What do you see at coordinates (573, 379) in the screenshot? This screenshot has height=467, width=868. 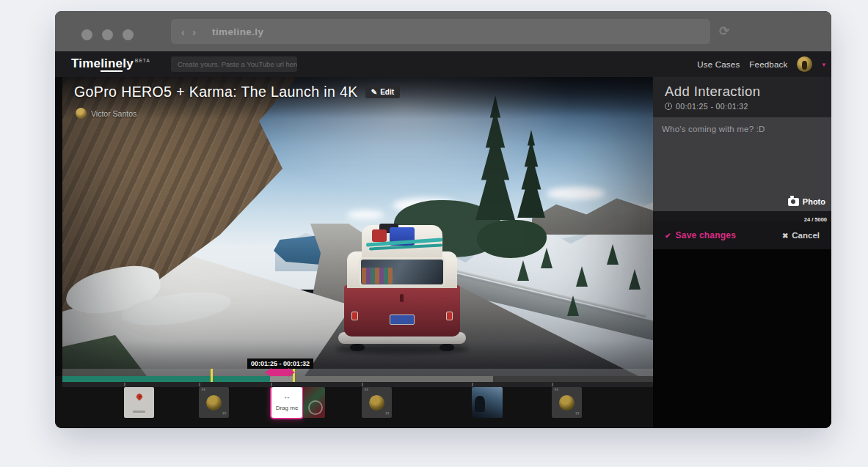 I see `progress-remaining` at bounding box center [573, 379].